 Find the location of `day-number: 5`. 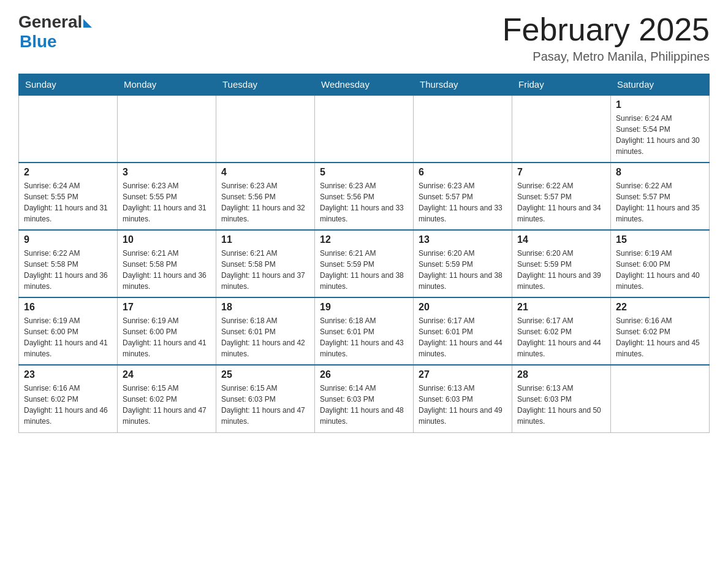

day-number: 5 is located at coordinates (364, 172).